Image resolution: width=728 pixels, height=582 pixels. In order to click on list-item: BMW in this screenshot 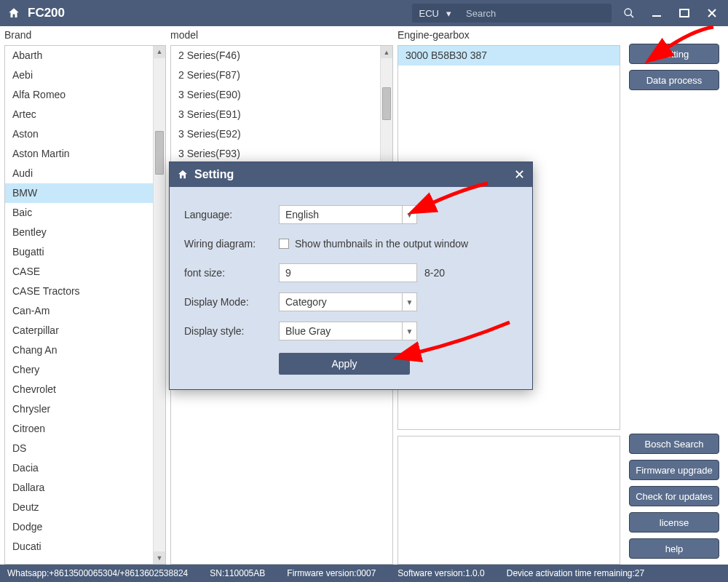, I will do `click(85, 194)`.